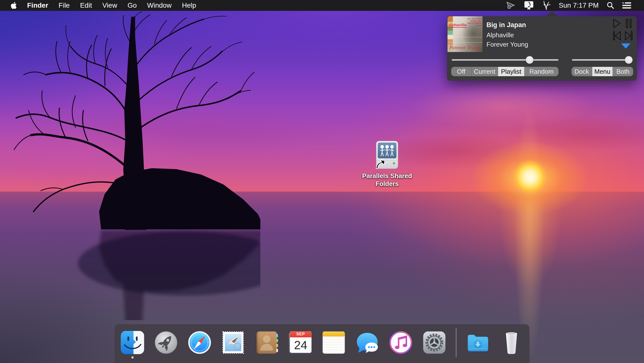  Describe the element at coordinates (334, 342) in the screenshot. I see `notes-icon` at that location.